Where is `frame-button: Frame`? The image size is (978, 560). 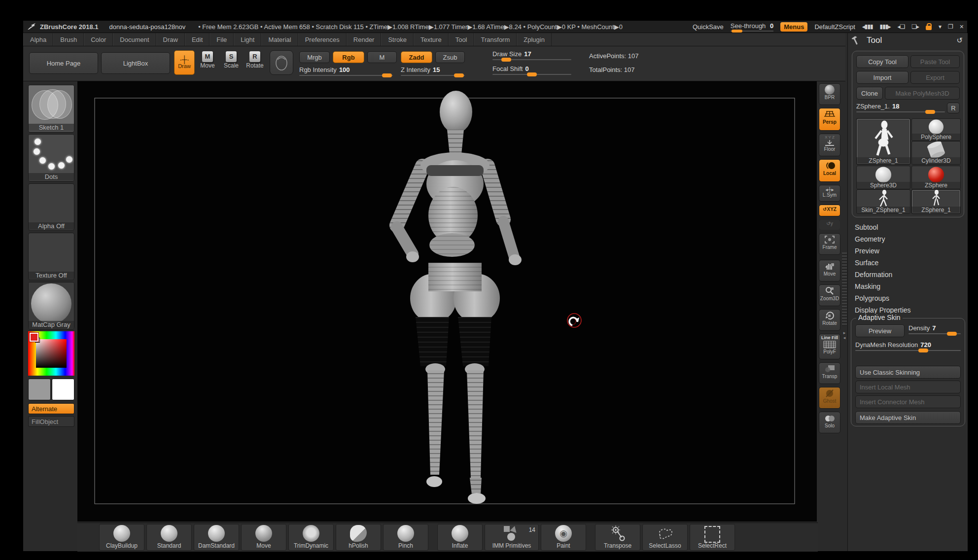
frame-button: Frame is located at coordinates (830, 244).